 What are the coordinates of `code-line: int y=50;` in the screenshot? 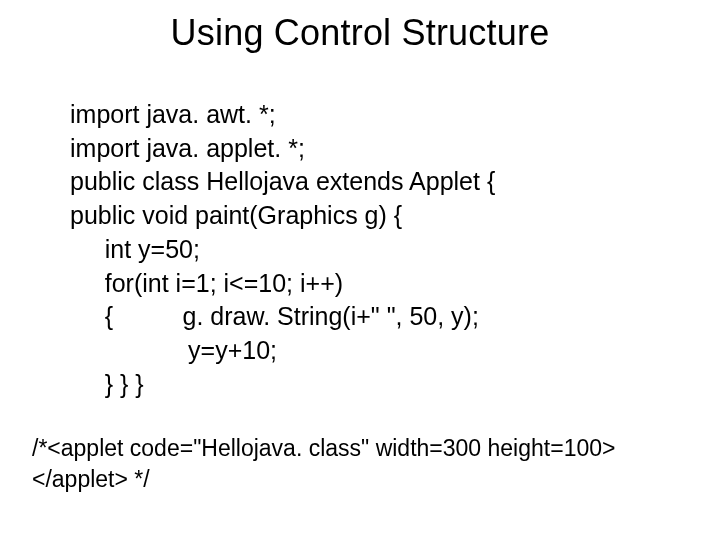 It's located at (135, 249).